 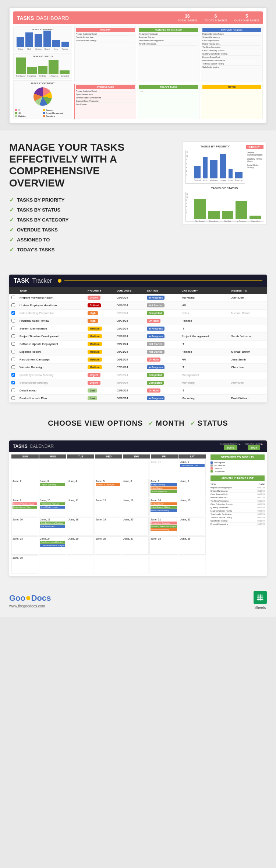 I want to click on day-wed: WED, so click(x=109, y=456).